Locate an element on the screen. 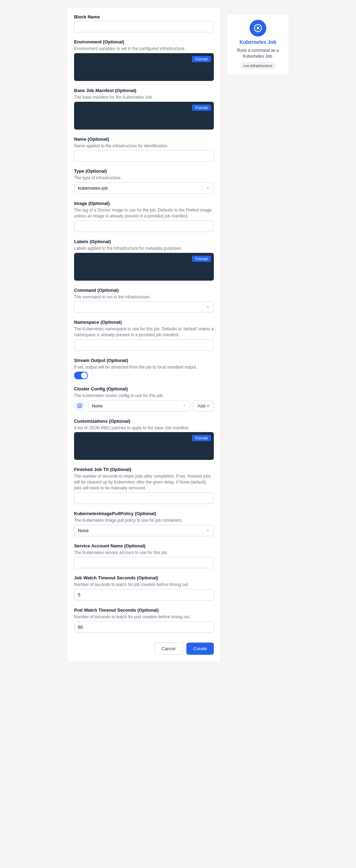 The image size is (356, 868). environment-desc: Environment variables to set in the conf… is located at coordinates (144, 49).